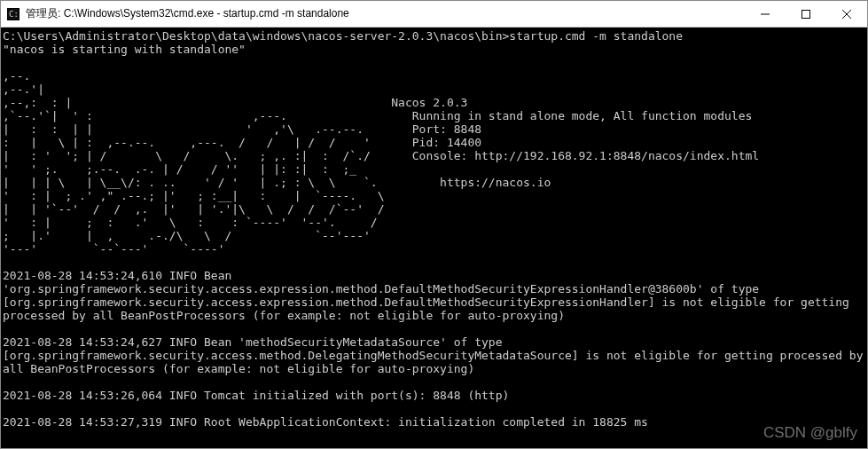 This screenshot has width=868, height=449. Describe the element at coordinates (806, 14) in the screenshot. I see `maximize-button` at that location.